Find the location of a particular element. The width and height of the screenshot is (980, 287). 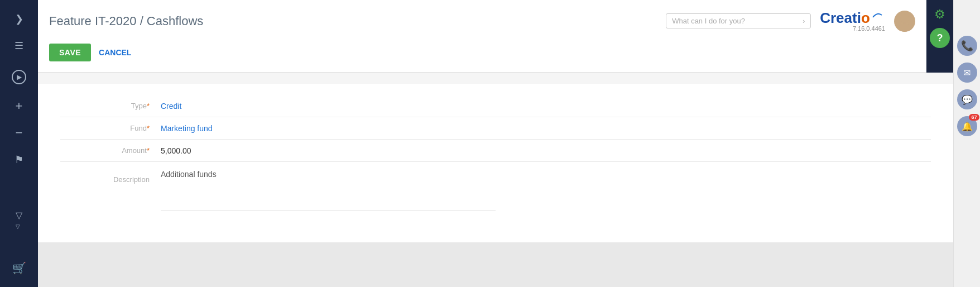

phone-icon: 📞 is located at coordinates (967, 46).